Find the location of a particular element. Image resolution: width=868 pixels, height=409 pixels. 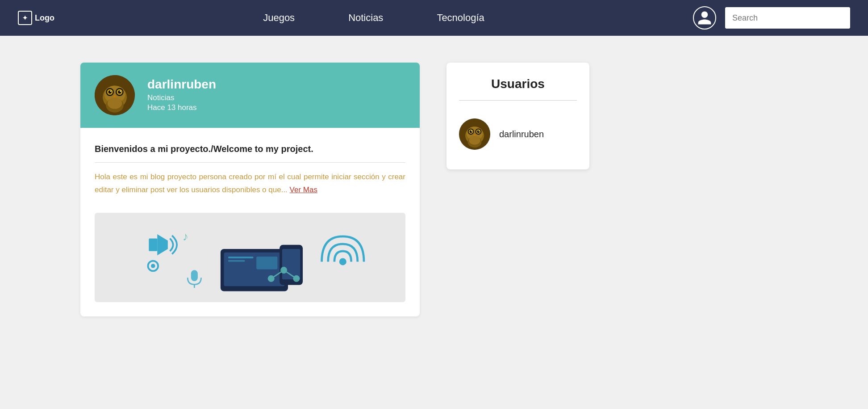

users-divider is located at coordinates (518, 100).